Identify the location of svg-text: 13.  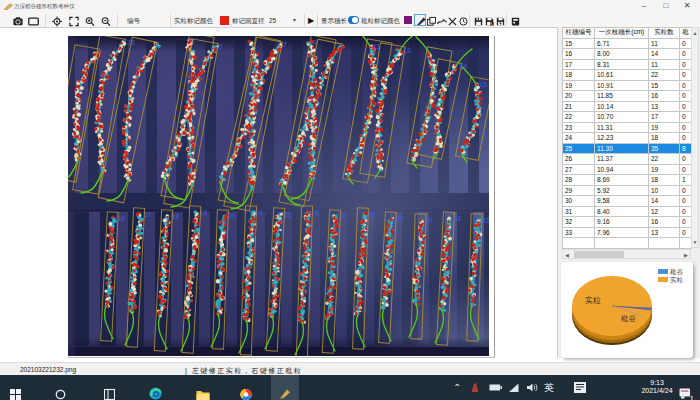
(407, 50).